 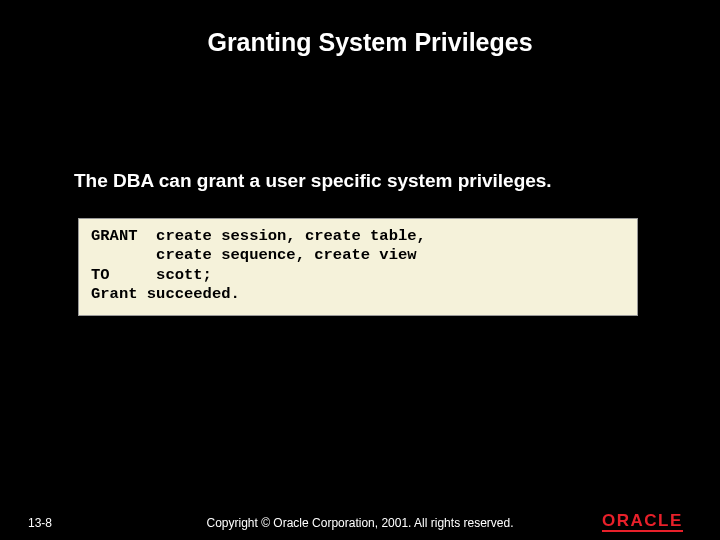 I want to click on slide-title: Granting System Privileges, so click(x=360, y=28).